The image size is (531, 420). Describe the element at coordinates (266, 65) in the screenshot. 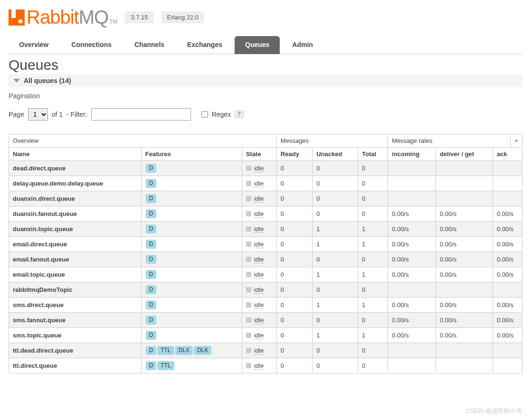

I see `page-title: Queues` at that location.